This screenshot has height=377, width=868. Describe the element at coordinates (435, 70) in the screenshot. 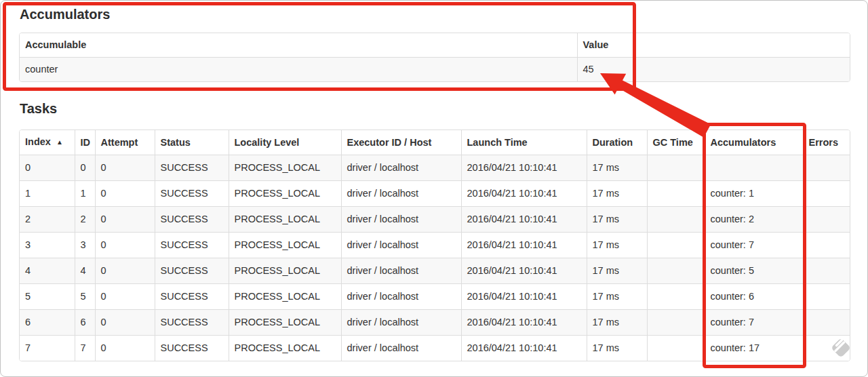

I see `accumulator-row: counter 45` at that location.